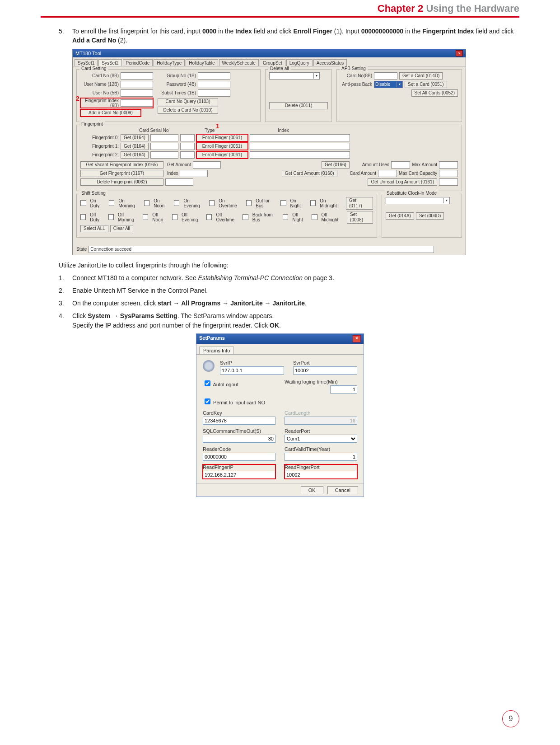  Describe the element at coordinates (269, 53) in the screenshot. I see `window-titlebar: MT180 Tool ×` at that location.